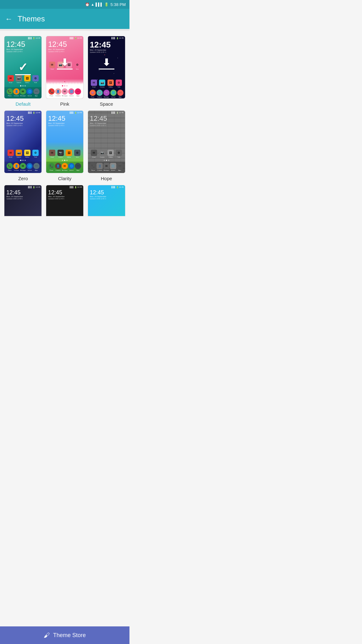 The image size is (362, 644). What do you see at coordinates (19, 79) in the screenshot?
I see `icon-camera: 📷 Camera` at bounding box center [19, 79].